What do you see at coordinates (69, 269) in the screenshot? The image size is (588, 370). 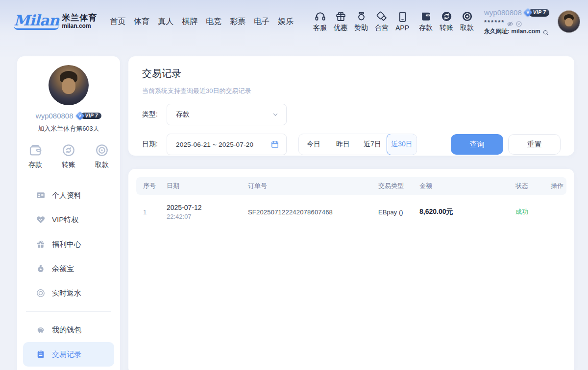 I see `sidebar-item-yuebao: 余额宝` at bounding box center [69, 269].